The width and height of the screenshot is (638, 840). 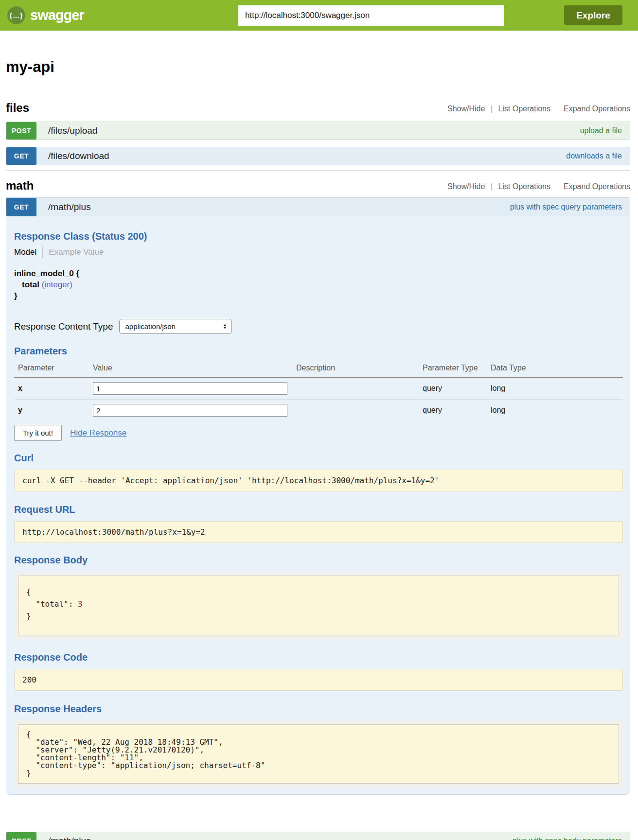 What do you see at coordinates (318, 170) in the screenshot?
I see `section-divider` at bounding box center [318, 170].